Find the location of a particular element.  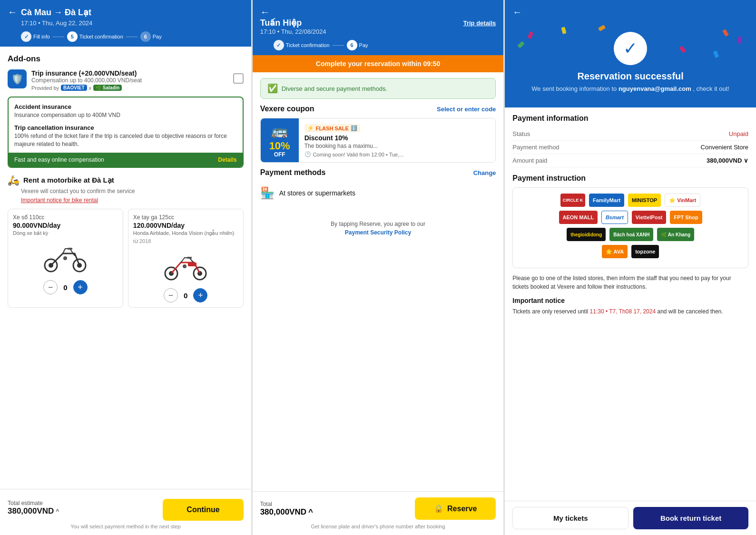

change-payment-link: Change is located at coordinates (485, 173).